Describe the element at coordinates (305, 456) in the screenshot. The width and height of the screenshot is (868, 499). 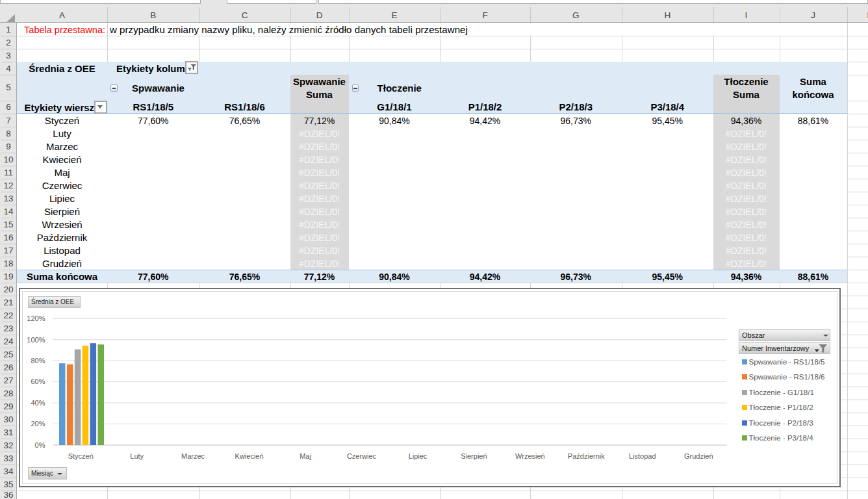
I see `svg-text: Maj` at that location.